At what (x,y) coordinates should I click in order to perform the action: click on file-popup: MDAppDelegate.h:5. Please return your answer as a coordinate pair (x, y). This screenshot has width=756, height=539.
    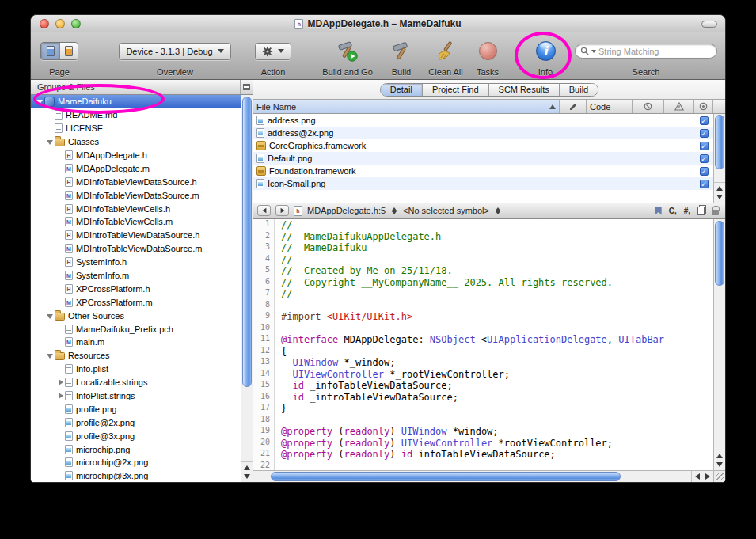
    Looking at the image, I should click on (347, 211).